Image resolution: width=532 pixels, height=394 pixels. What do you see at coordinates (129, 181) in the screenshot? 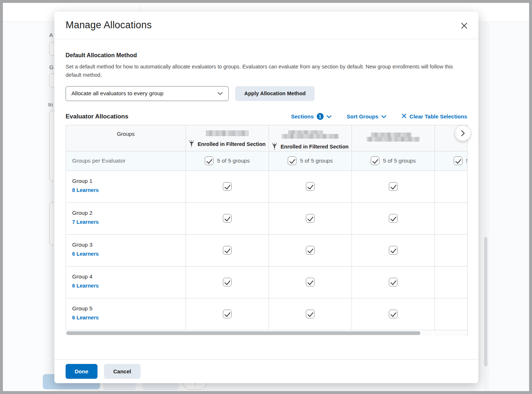
I see `group-name: Group 1` at bounding box center [129, 181].